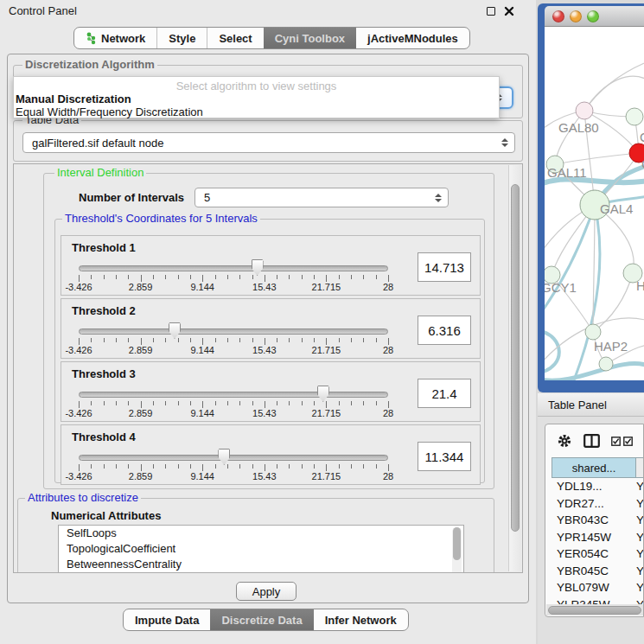  What do you see at coordinates (595, 573) in the screenshot?
I see `table-row: YBR045CYBR0` at bounding box center [595, 573].